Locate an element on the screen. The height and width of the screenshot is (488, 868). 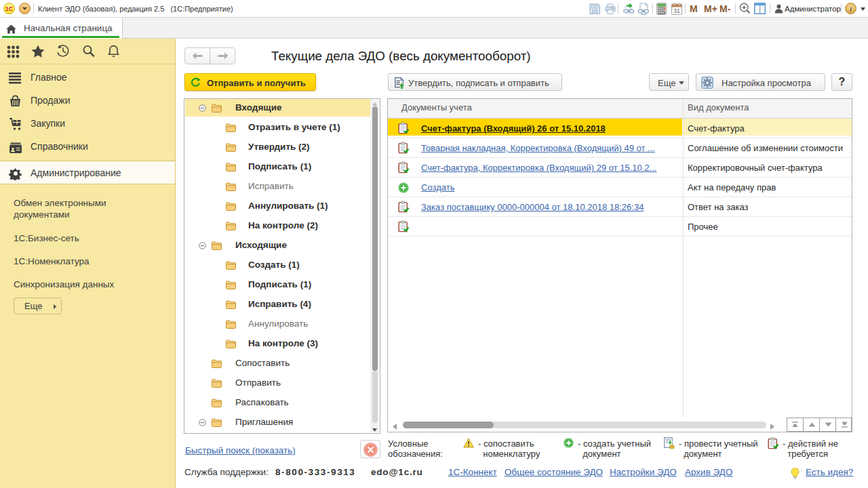
svg-text: 1С is located at coordinates (9, 9).